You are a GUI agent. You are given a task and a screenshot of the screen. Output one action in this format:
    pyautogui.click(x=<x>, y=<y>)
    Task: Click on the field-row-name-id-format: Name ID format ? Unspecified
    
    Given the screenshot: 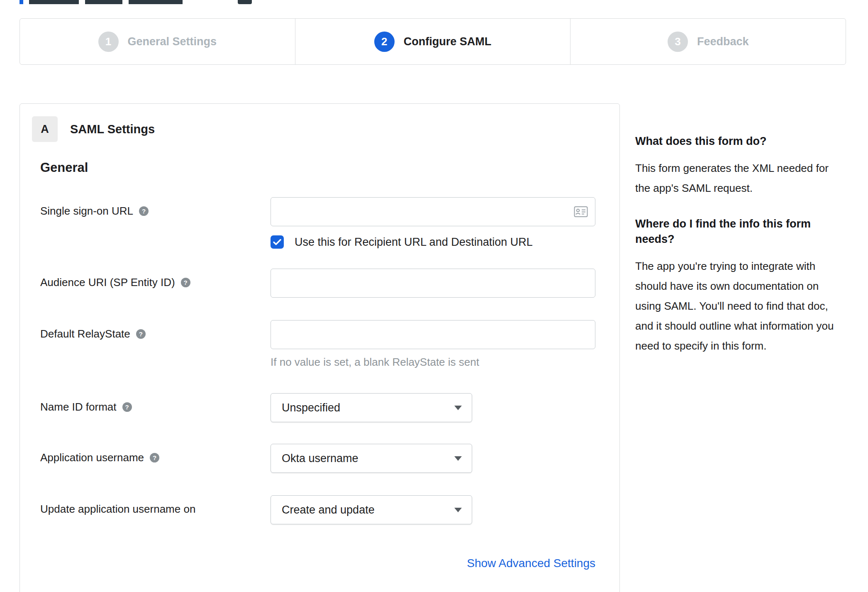 What is the action you would take?
    pyautogui.click(x=319, y=408)
    